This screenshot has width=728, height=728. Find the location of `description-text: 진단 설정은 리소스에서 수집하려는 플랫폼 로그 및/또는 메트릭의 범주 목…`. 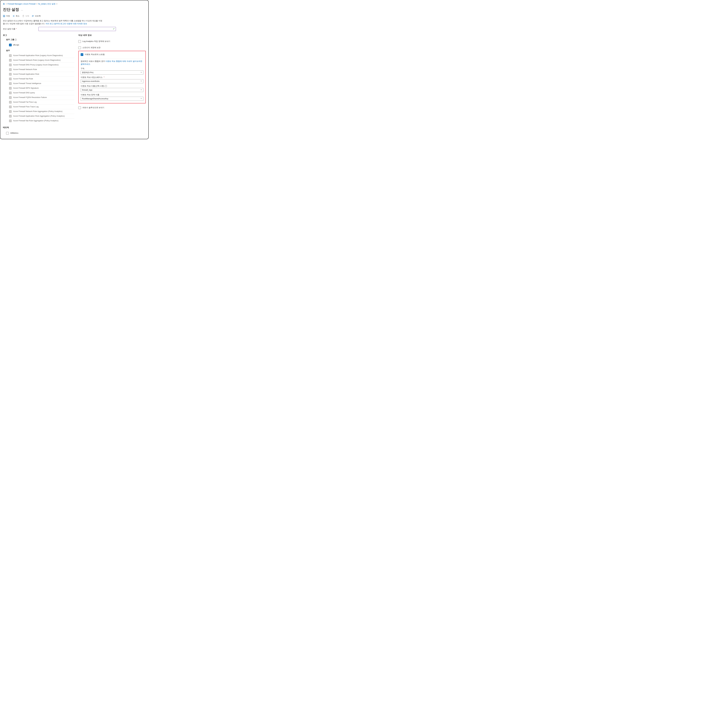

description-text: 진단 설정은 리소스에서 수집하려는 플랫폼 로그 및/또는 메트릭의 범주 목… is located at coordinates (54, 22).